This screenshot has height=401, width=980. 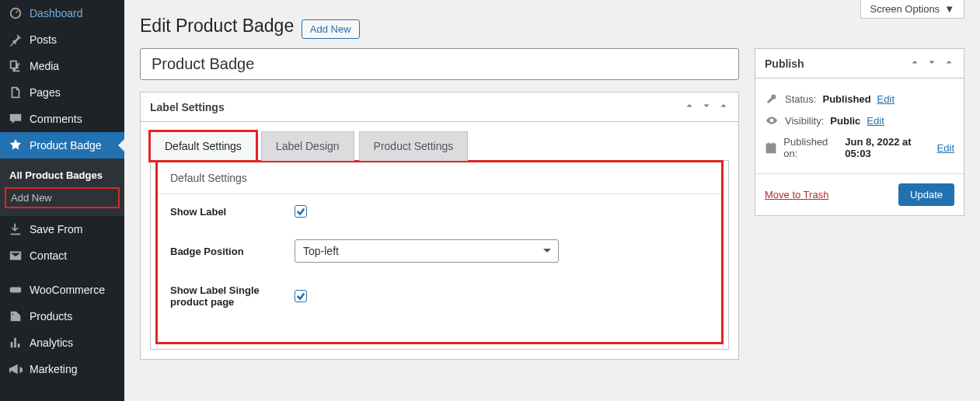 I want to click on sidebar-item-comments: Comments, so click(x=62, y=119).